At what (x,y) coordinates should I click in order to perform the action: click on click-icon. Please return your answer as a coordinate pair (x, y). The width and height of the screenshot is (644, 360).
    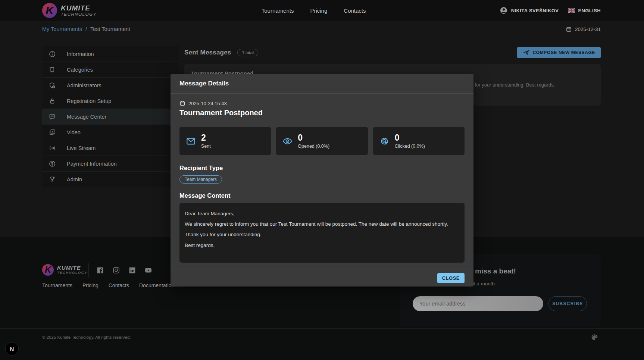
    Looking at the image, I should click on (384, 141).